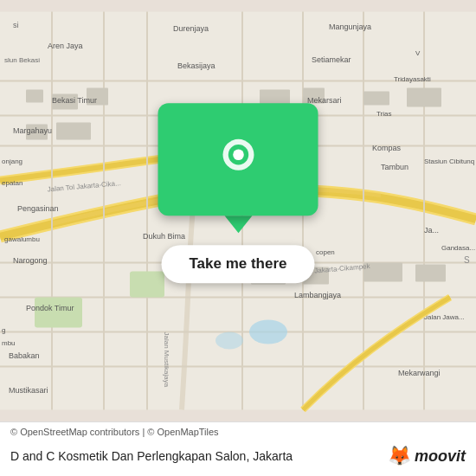 The image size is (476, 476). What do you see at coordinates (238, 159) in the screenshot?
I see `location-pin-icon` at bounding box center [238, 159].